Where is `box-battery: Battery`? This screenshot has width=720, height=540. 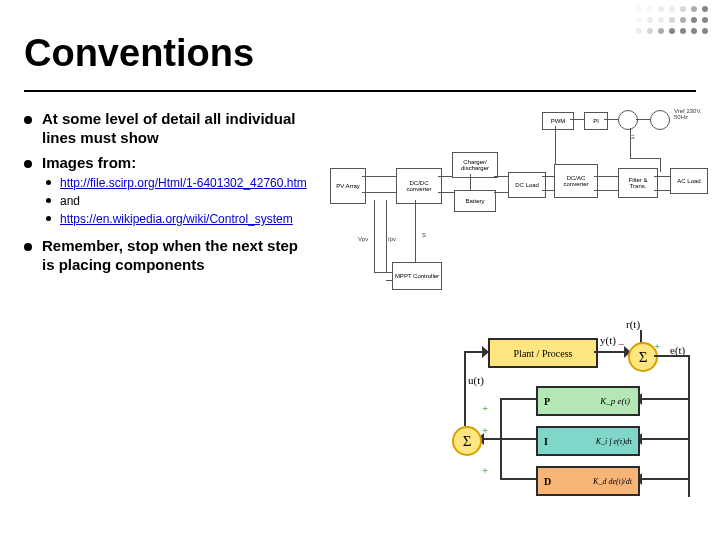
box-battery: Battery is located at coordinates (475, 201).